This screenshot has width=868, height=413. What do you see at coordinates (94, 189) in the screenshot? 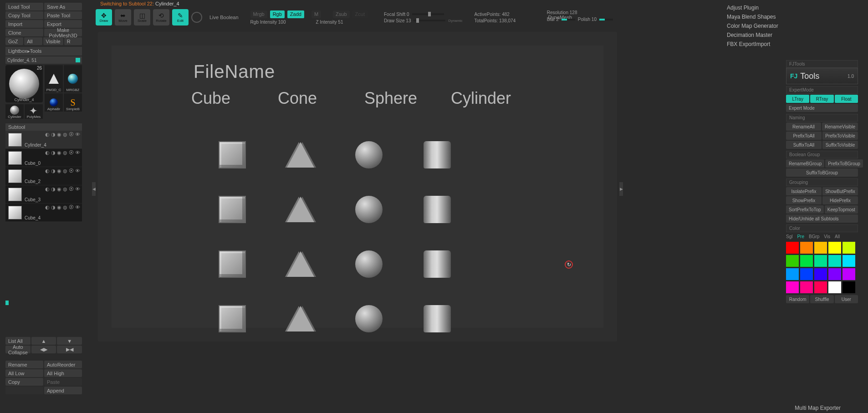
I see `left-tray-handle: ◀` at bounding box center [94, 189].